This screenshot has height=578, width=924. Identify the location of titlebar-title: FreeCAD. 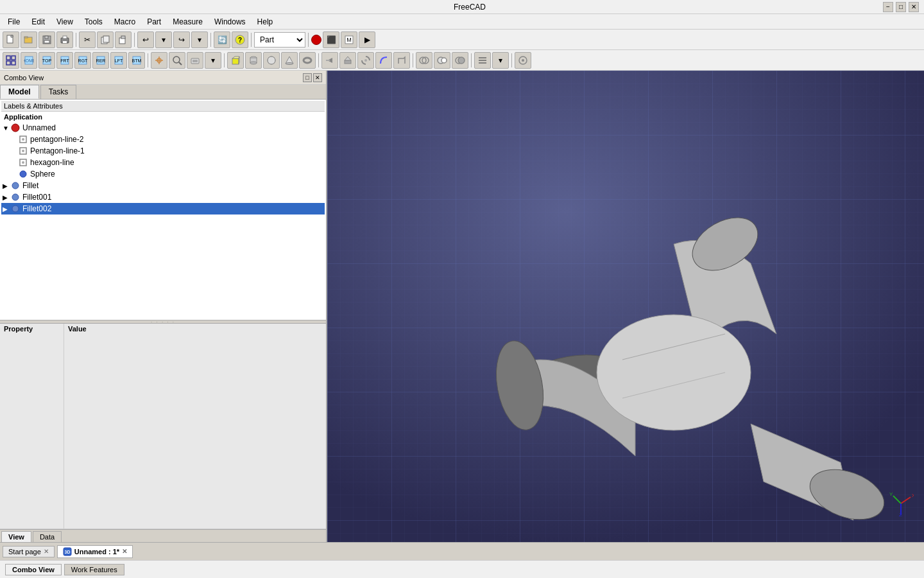
(470, 7).